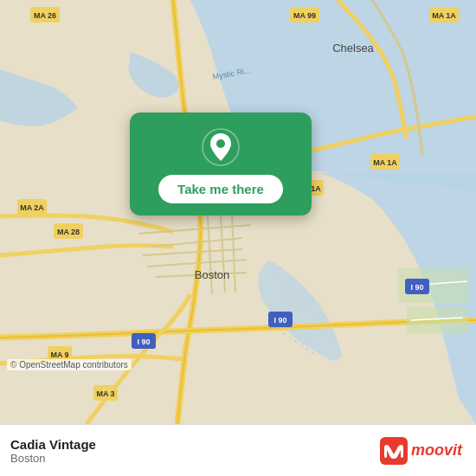  What do you see at coordinates (221, 164) in the screenshot?
I see `popup-card: Take me there` at bounding box center [221, 164].